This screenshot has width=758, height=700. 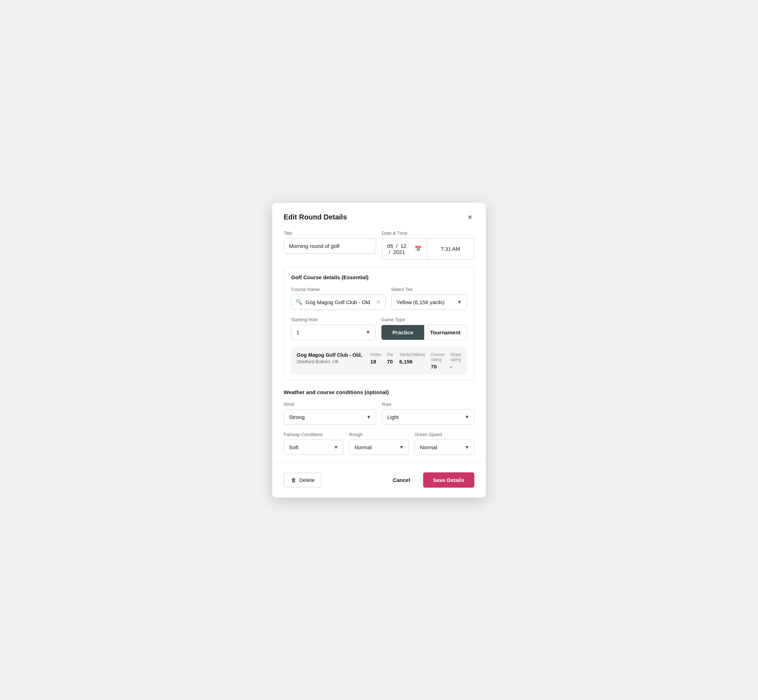 What do you see at coordinates (379, 447) in the screenshot?
I see `rough-dropdown: ShortNormalLong` at bounding box center [379, 447].